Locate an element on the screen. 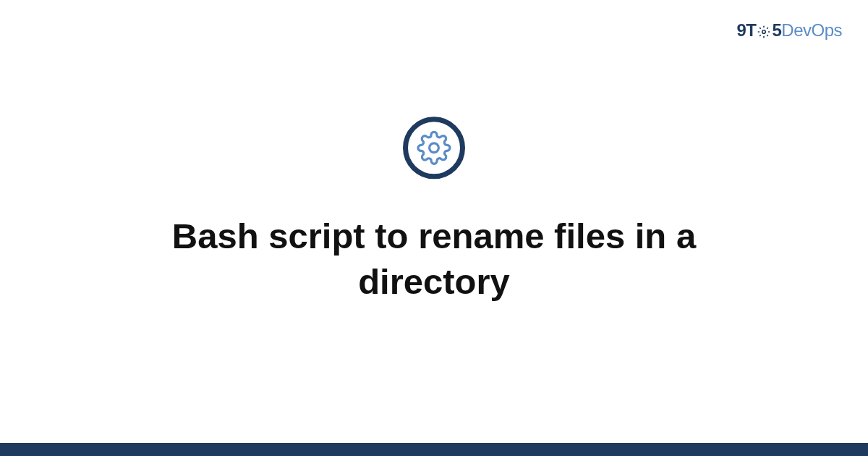 This screenshot has height=456, width=868. page-title: Bash script to rename files in a directo… is located at coordinates (434, 259).